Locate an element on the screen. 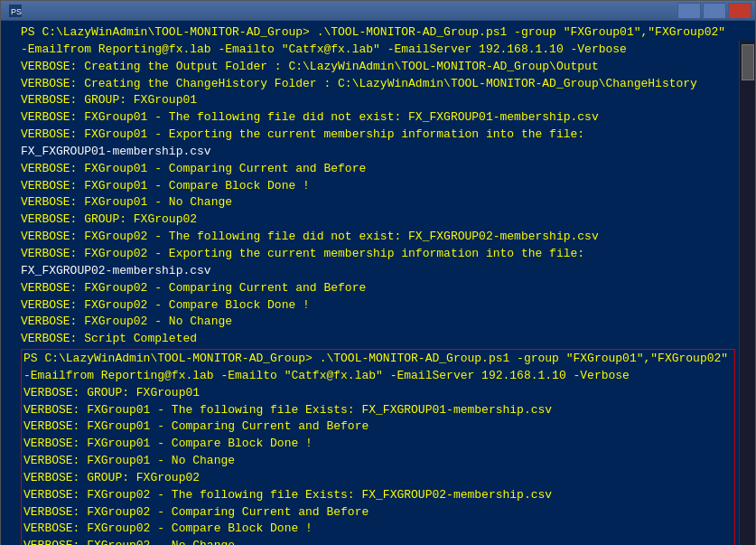  terminal-line: VERBOSE: Creating the ChangeHistory Fold… is located at coordinates (378, 85).